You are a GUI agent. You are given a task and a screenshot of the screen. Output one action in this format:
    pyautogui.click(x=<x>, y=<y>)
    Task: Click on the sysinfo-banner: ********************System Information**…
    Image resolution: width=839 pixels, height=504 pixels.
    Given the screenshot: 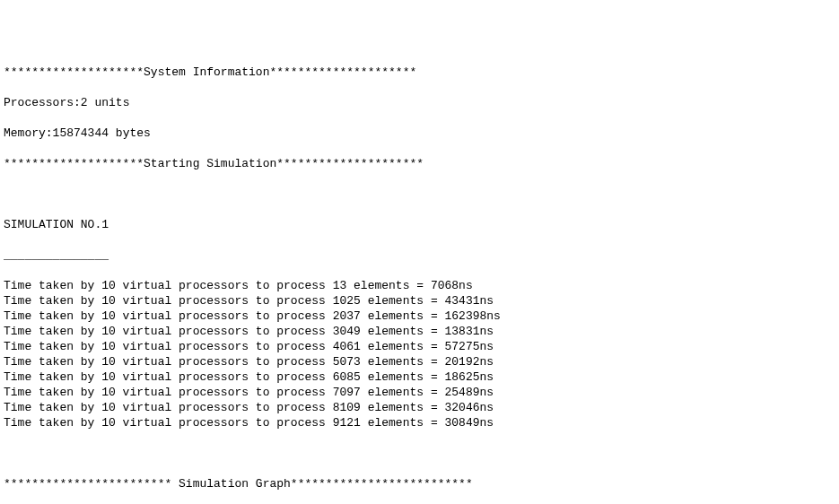 What is the action you would take?
    pyautogui.click(x=420, y=72)
    